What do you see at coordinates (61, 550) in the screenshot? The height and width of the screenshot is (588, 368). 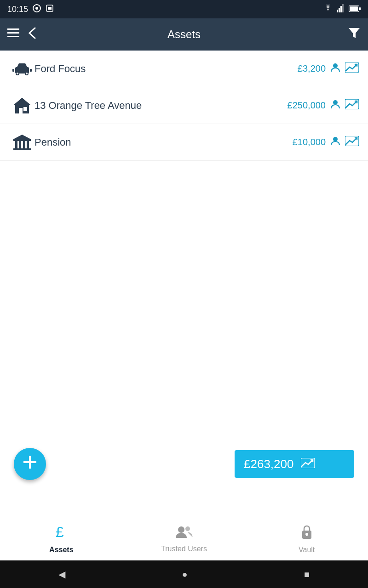 I see `nav-label-assets: Assets` at bounding box center [61, 550].